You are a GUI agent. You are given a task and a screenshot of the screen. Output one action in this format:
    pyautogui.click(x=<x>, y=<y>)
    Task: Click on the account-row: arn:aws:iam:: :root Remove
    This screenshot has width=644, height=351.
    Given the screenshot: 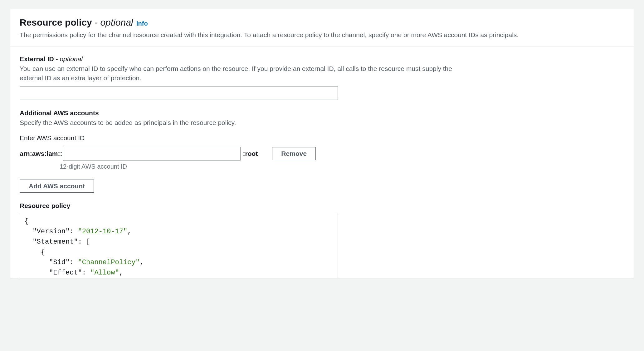 What is the action you would take?
    pyautogui.click(x=322, y=154)
    